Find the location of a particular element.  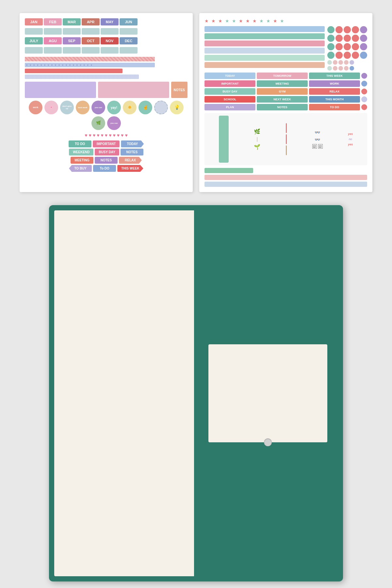

label-today: TODAY is located at coordinates (132, 144).